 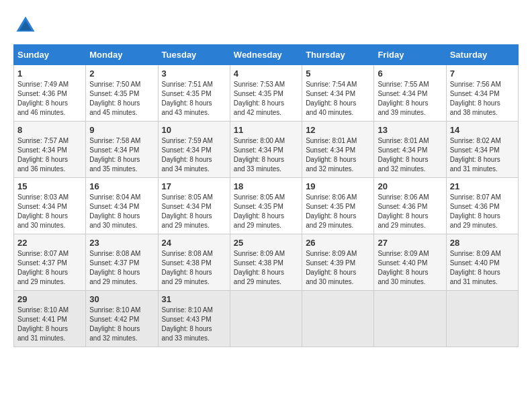 What do you see at coordinates (122, 206) in the screenshot?
I see `calendar-cell: 16Sunrise: 8:04 AM Sunset: 4:34 PM Dayli…` at bounding box center [122, 206].